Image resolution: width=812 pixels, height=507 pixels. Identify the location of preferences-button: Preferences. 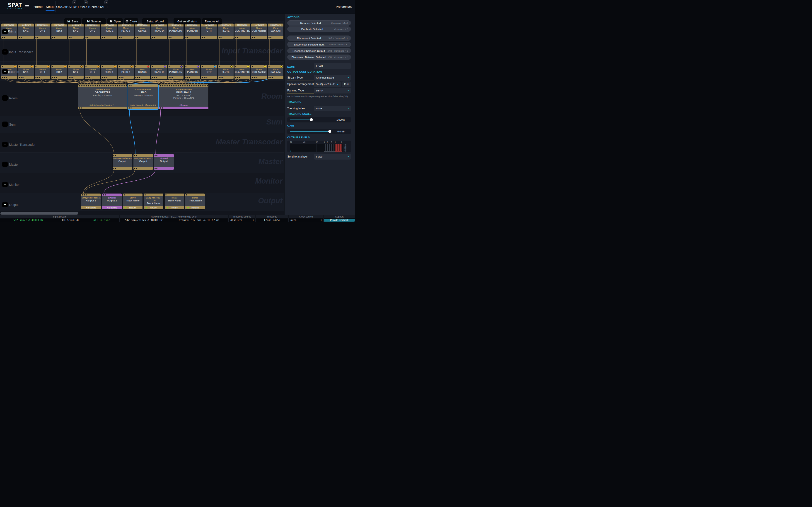
(344, 7).